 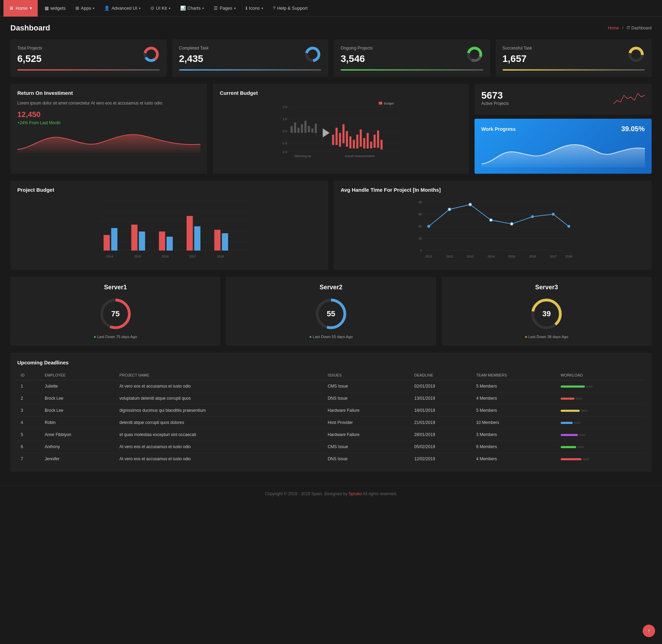 What do you see at coordinates (331, 28) in the screenshot?
I see `page-header: Dashboard Home / IT Dashboard` at bounding box center [331, 28].